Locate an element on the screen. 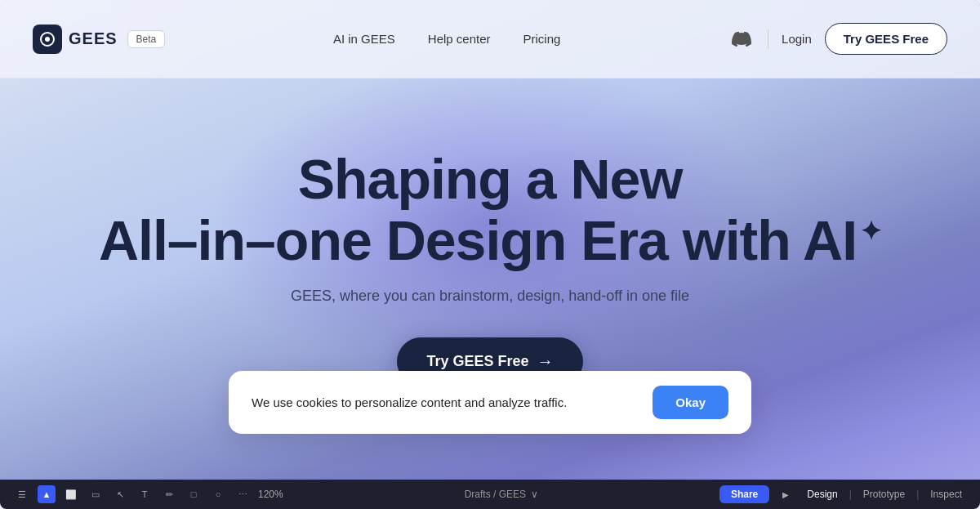  cookie-message: We use cookies to personalize content an… is located at coordinates (439, 402).